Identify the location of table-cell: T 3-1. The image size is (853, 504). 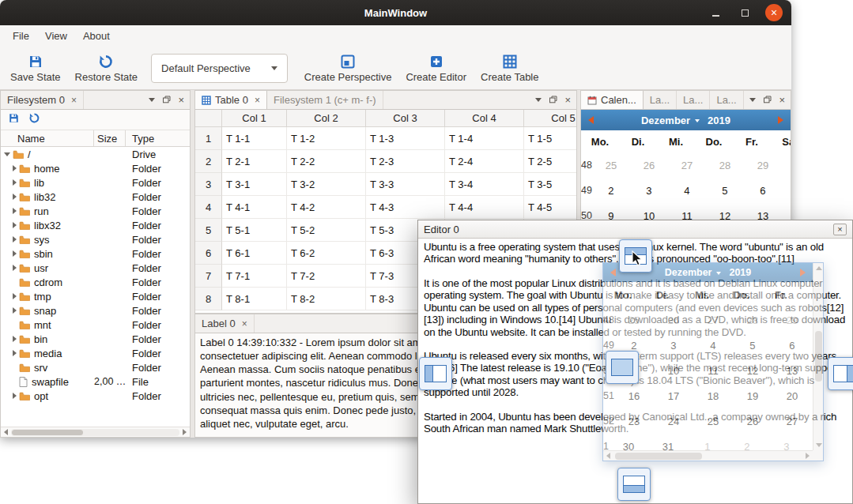
(255, 185).